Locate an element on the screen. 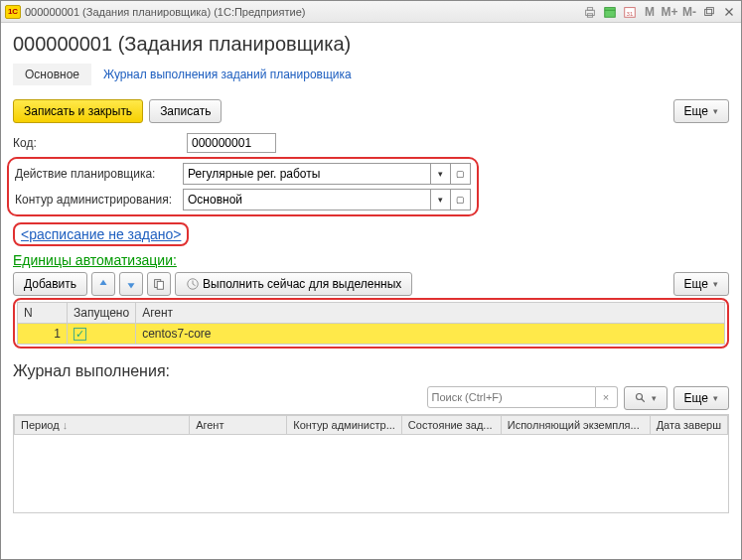 This screenshot has height=560, width=742. action-input is located at coordinates (307, 174).